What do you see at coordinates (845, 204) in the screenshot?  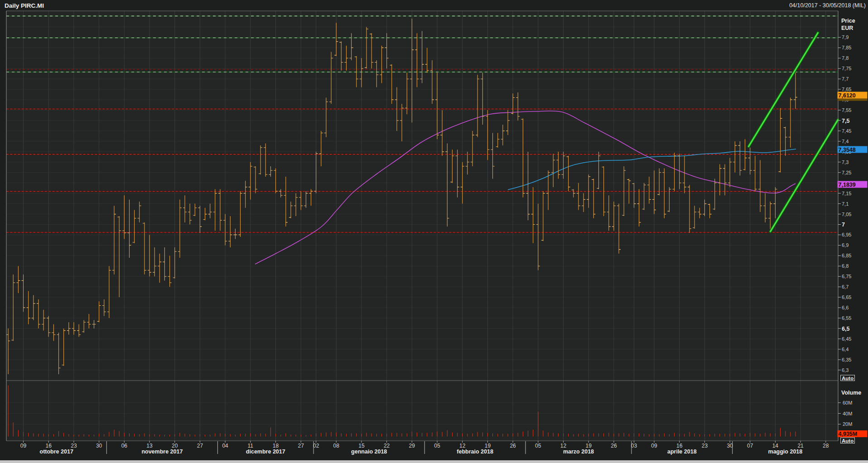 I see `svg-text: 7,1` at bounding box center [845, 204].